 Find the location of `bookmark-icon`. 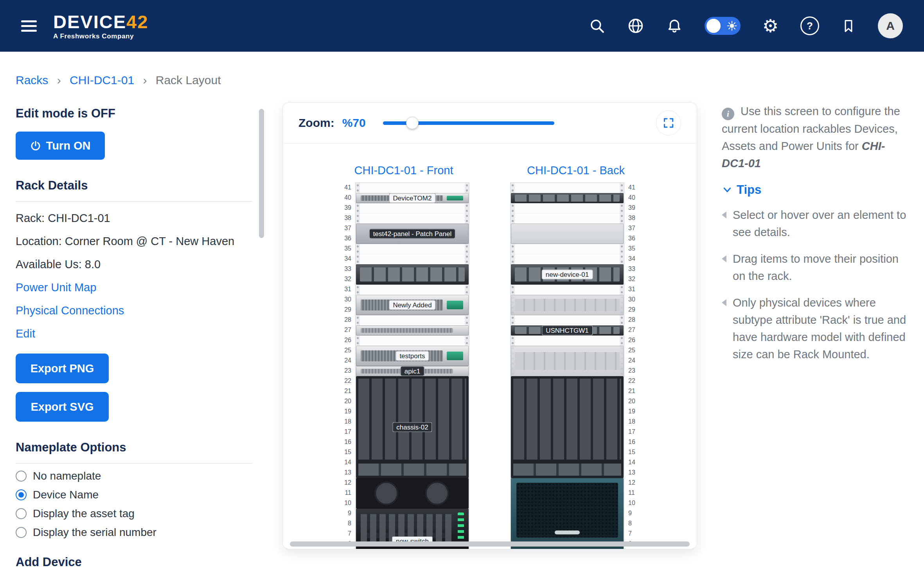

bookmark-icon is located at coordinates (848, 26).